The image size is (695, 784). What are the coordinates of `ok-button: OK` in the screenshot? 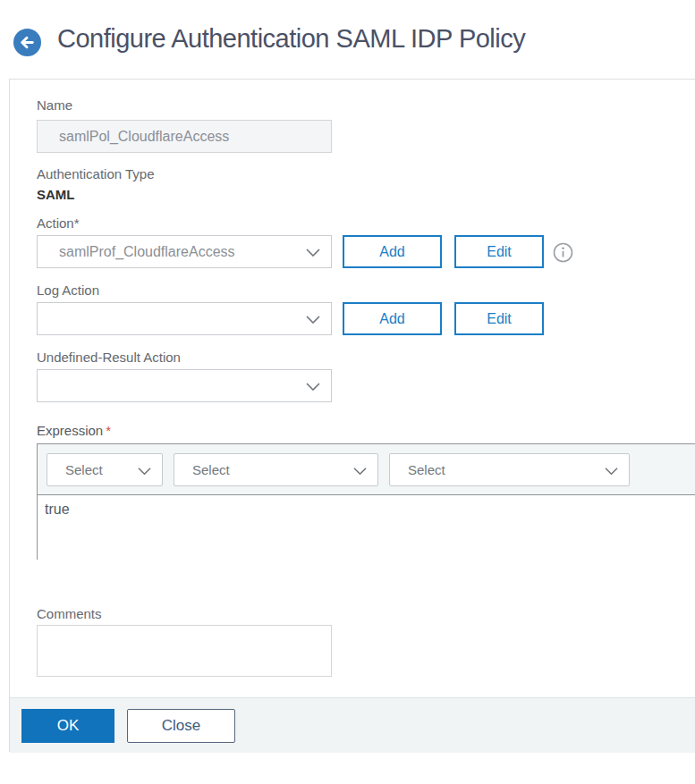 It's located at (68, 726).